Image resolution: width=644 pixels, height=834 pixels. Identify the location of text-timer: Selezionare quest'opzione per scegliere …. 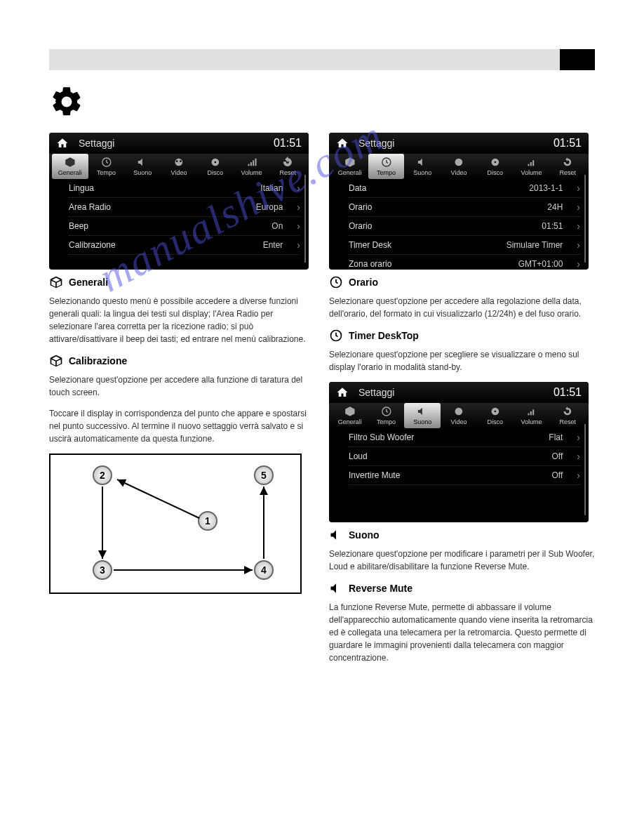
(462, 361).